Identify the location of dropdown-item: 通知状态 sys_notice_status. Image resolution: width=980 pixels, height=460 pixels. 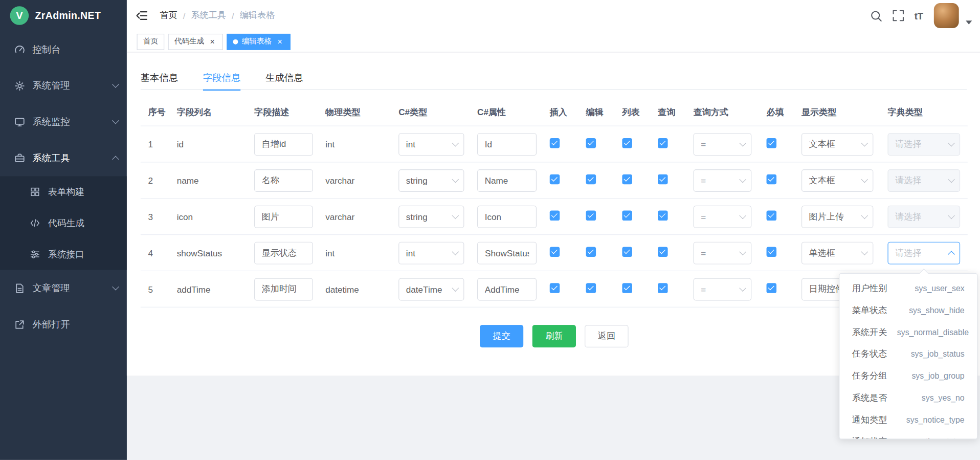
(908, 435).